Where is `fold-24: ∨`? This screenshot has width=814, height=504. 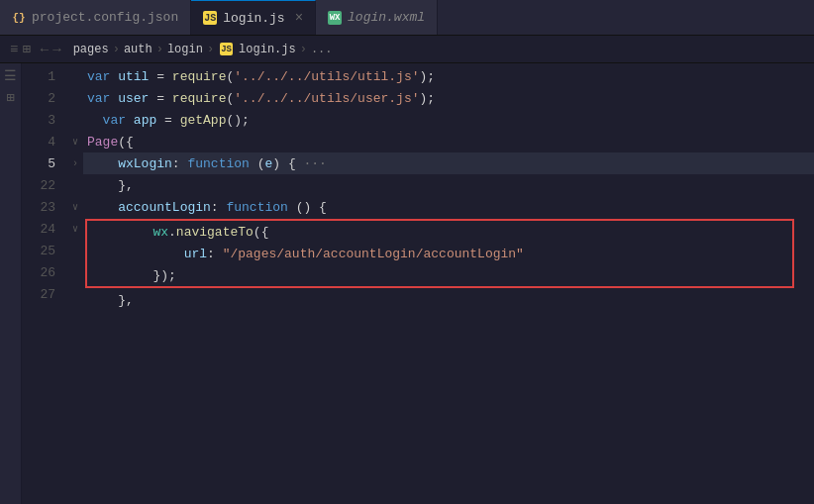 fold-24: ∨ is located at coordinates (75, 229).